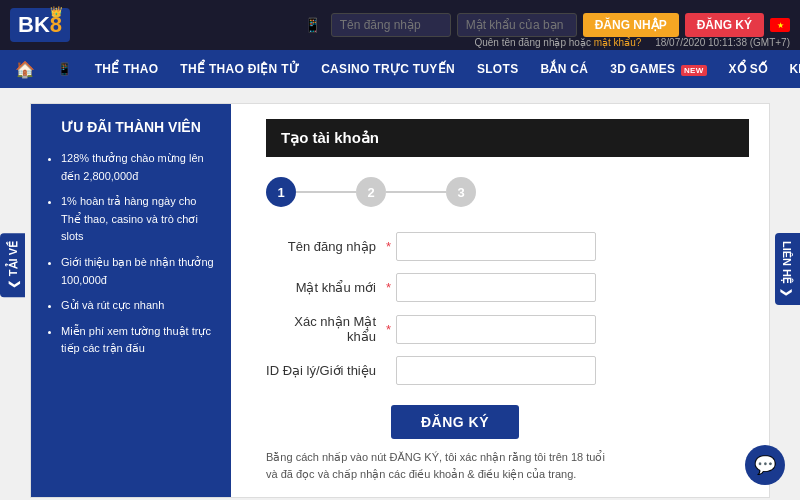  What do you see at coordinates (496, 246) in the screenshot?
I see `username-field` at bounding box center [496, 246].